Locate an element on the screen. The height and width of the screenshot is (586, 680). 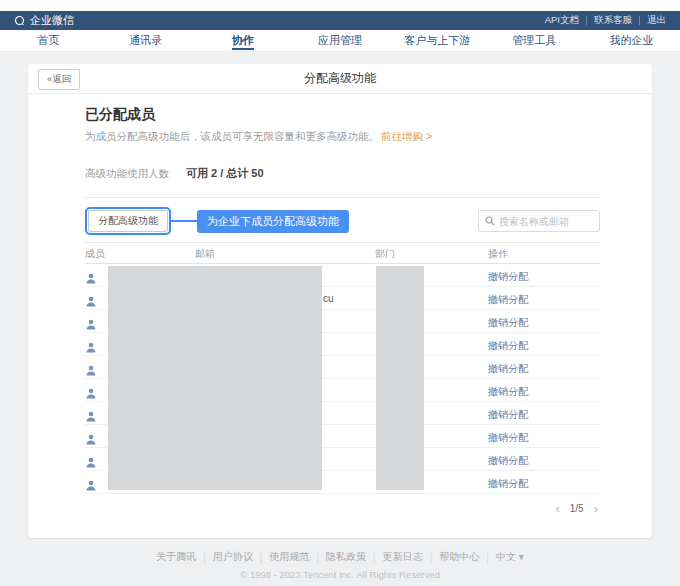
divider is located at coordinates (342, 198).